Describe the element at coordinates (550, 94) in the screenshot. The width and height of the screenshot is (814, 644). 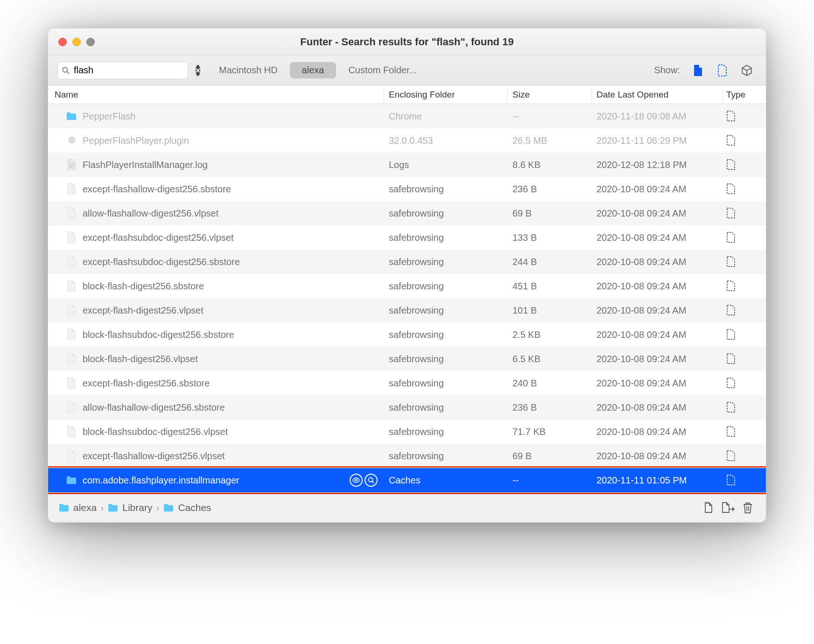
I see `column-size: Size` at that location.